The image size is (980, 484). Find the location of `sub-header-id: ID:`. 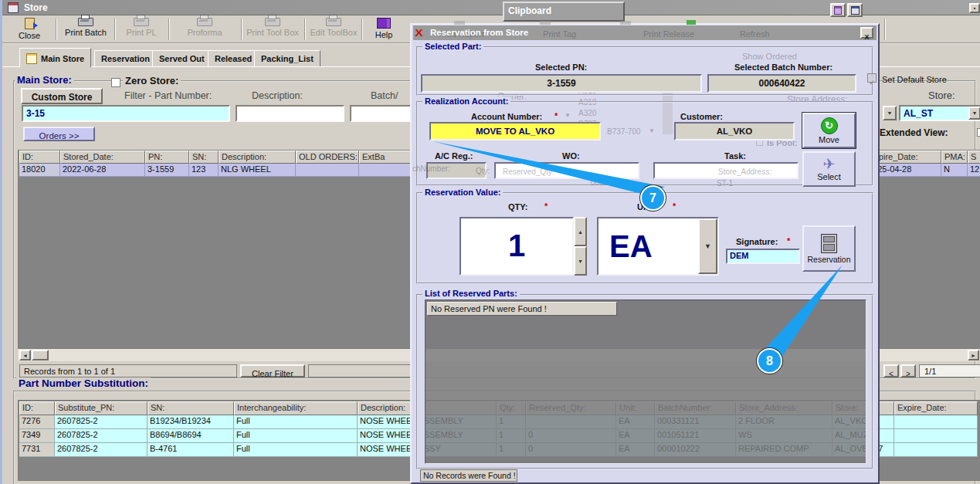

sub-header-id: ID: is located at coordinates (37, 408).